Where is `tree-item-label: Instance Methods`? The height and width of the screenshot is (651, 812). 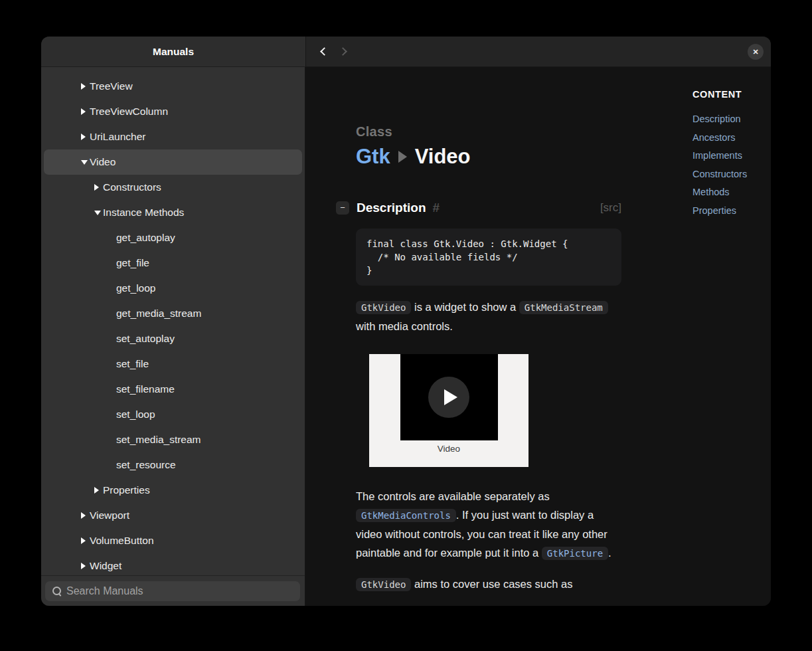
tree-item-label: Instance Methods is located at coordinates (143, 213).